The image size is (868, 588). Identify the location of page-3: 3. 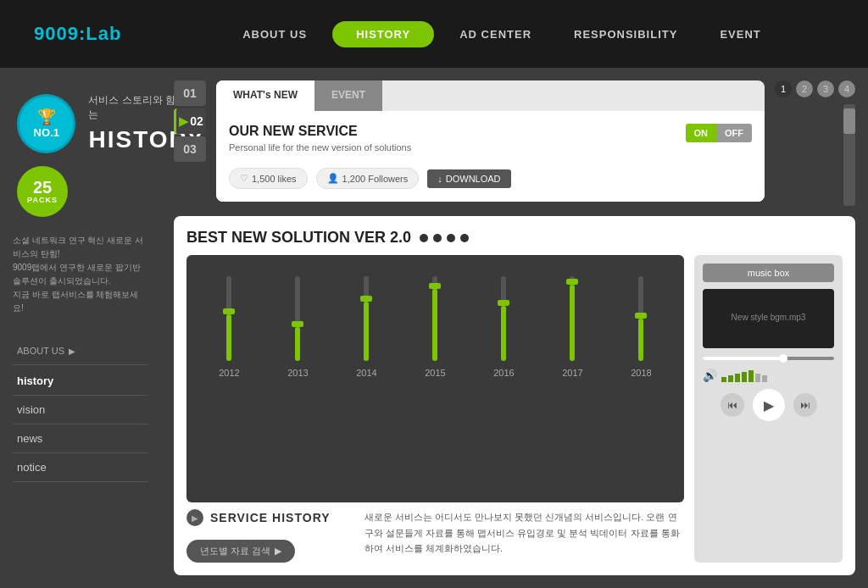
(826, 89).